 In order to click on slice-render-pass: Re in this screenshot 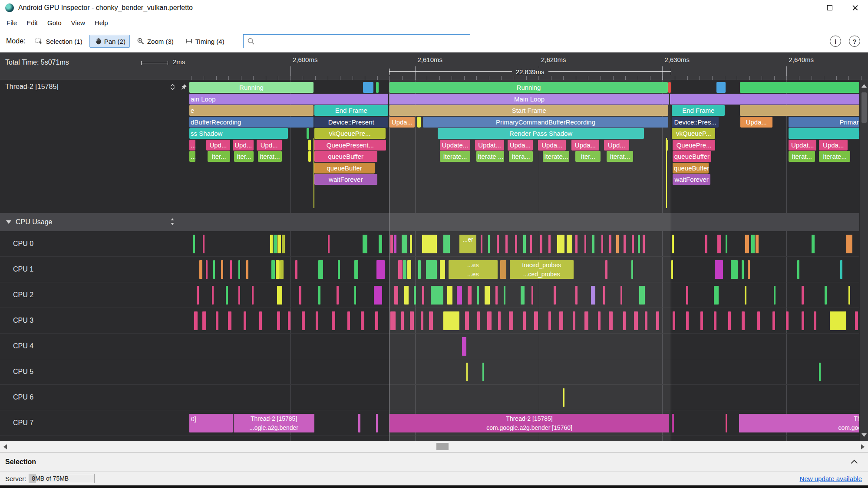, I will do `click(828, 134)`.